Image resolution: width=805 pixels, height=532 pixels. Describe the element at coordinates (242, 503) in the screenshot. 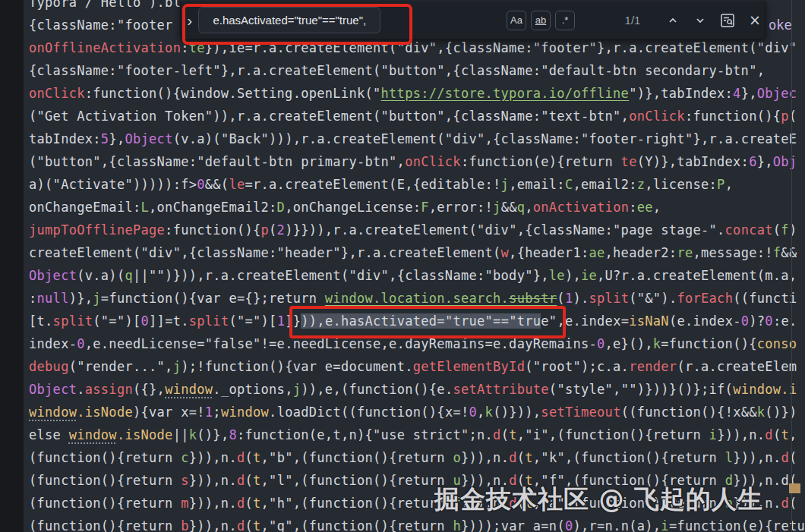

I see `code-token: d` at that location.